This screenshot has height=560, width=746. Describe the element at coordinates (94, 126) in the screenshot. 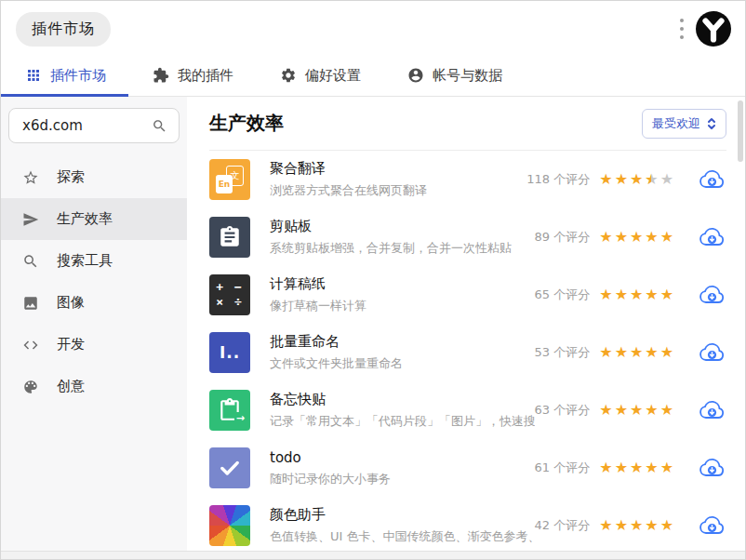

I see `search-box` at that location.